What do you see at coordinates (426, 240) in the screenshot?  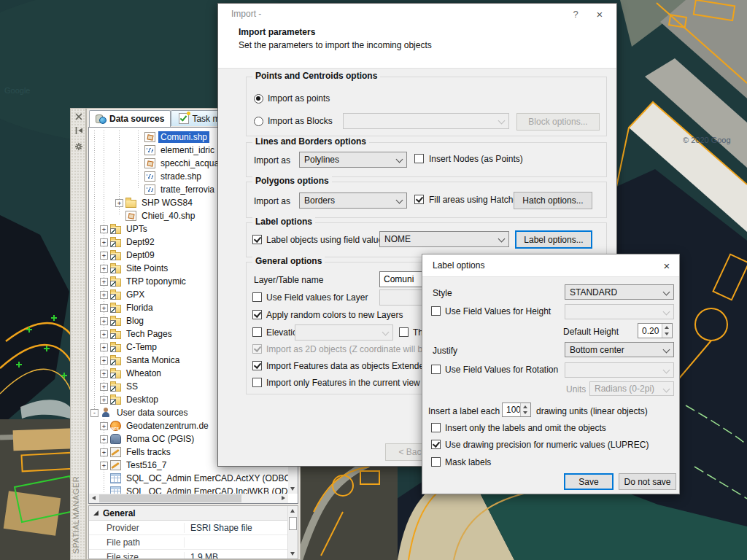 I see `label-options-group: Label options Label objects using field …` at bounding box center [426, 240].